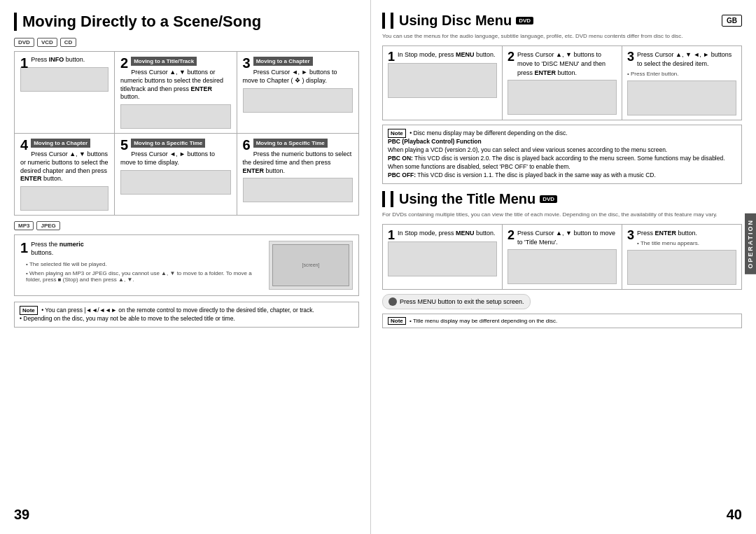 The image size is (756, 534). Describe the element at coordinates (141, 265) in the screenshot. I see `mp3-note-1: • The selected file will be played.` at that location.